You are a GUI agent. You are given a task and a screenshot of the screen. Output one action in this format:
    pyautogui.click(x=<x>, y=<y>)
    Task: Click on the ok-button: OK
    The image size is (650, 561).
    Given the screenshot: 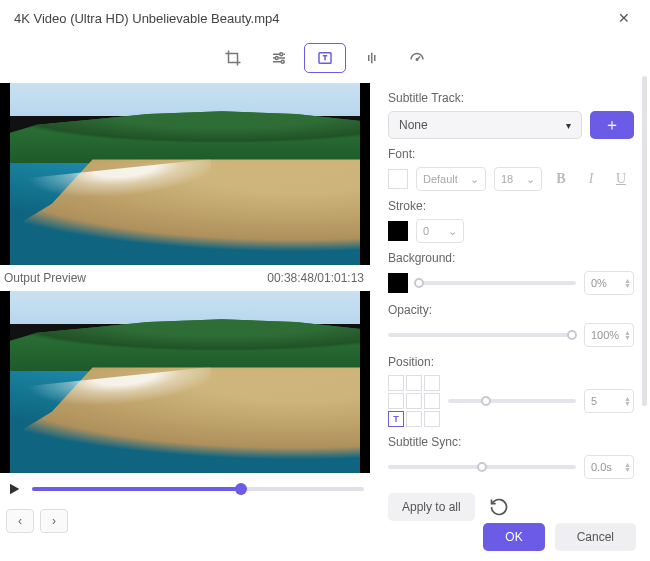 What is the action you would take?
    pyautogui.click(x=514, y=537)
    